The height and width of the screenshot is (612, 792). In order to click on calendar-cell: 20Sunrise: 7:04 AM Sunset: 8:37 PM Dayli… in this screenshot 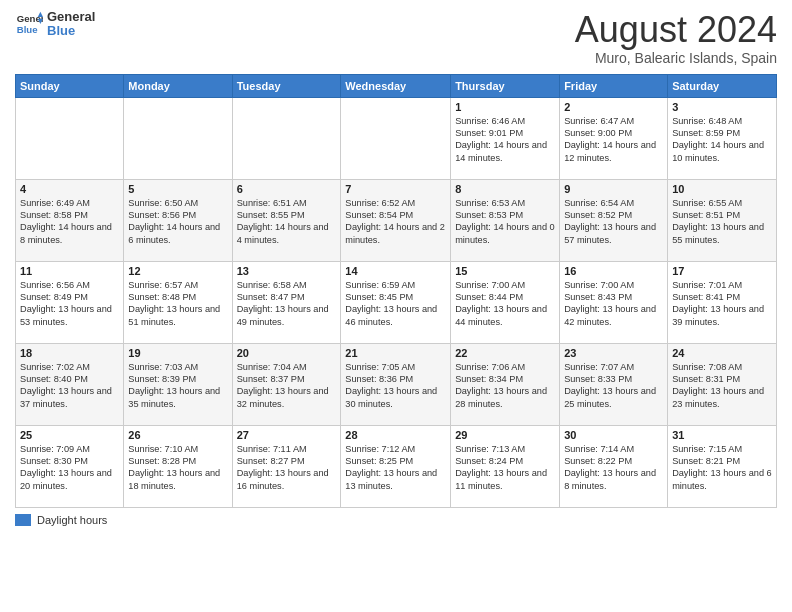, I will do `click(286, 384)`.